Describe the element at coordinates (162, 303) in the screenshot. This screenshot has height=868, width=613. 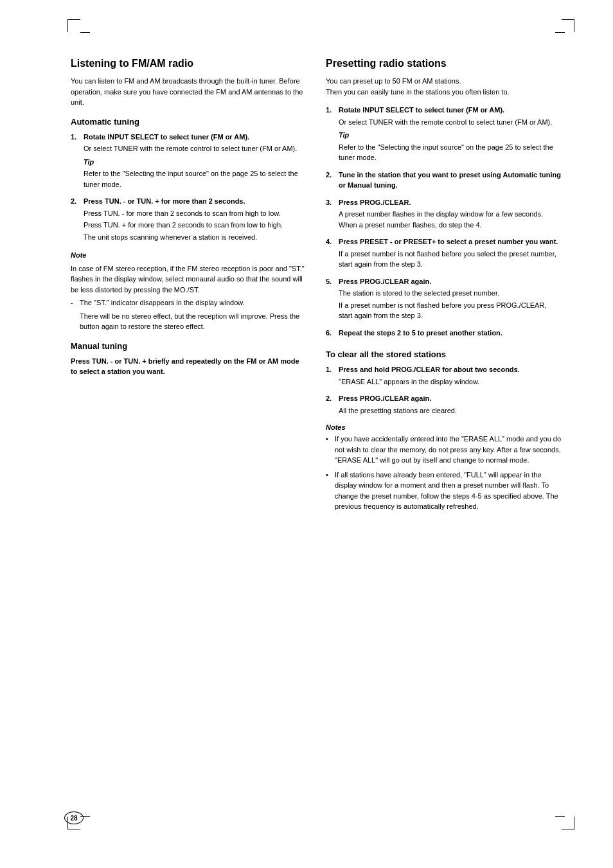
I see `dash-item-1-text: The "ST." indicator disappears in the di…` at that location.